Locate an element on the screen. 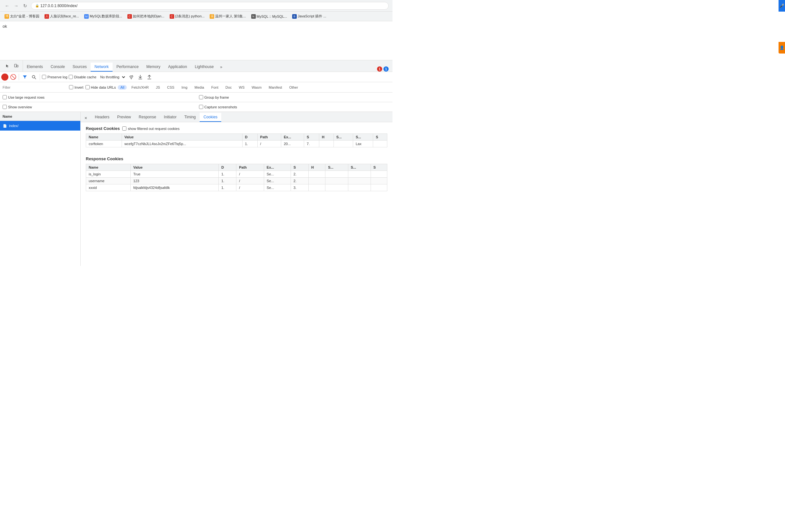 The height and width of the screenshot is (532, 785). tab-cookies: Cookies is located at coordinates (210, 118).